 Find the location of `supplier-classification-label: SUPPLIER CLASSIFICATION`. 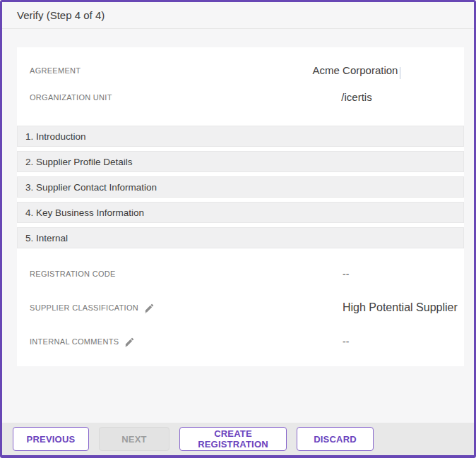

supplier-classification-label: SUPPLIER CLASSIFICATION is located at coordinates (179, 308).